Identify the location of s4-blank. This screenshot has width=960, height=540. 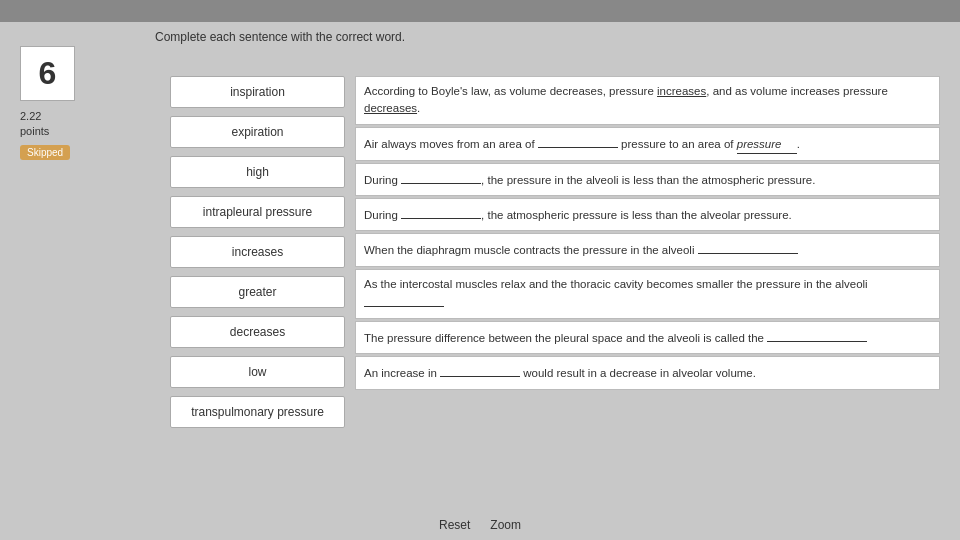
(441, 212).